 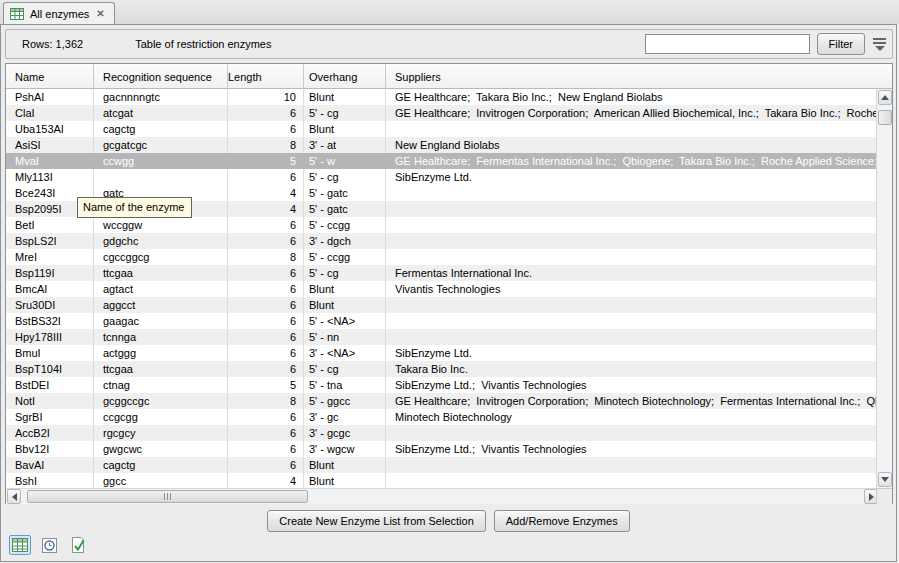 What do you see at coordinates (345, 76) in the screenshot?
I see `column-header-overhang: Overhang` at bounding box center [345, 76].